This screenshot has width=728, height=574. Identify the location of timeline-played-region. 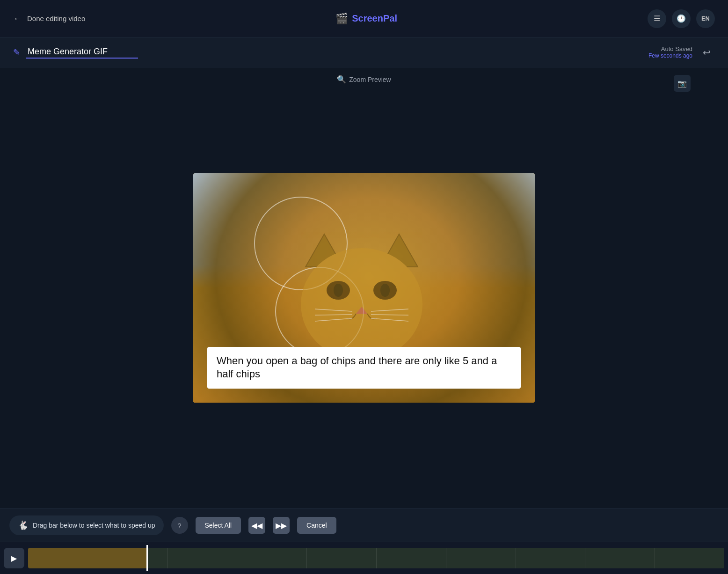
(87, 558).